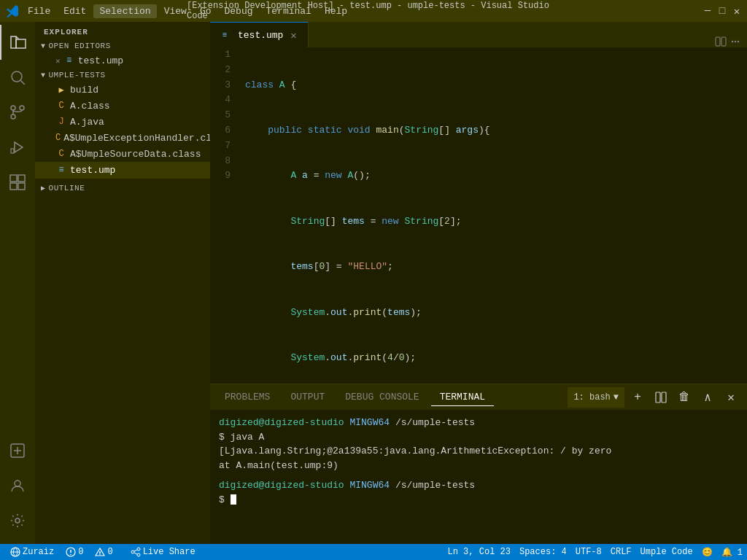  What do you see at coordinates (722, 11) in the screenshot?
I see `maximize-button: □` at bounding box center [722, 11].